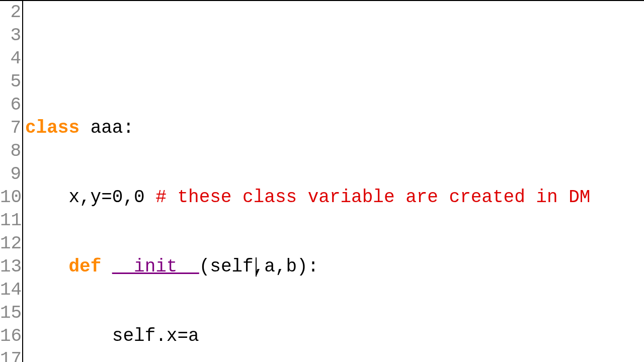  Describe the element at coordinates (335, 198) in the screenshot. I see `code-line: x,y=0,0 # these class variable are creat…` at that location.